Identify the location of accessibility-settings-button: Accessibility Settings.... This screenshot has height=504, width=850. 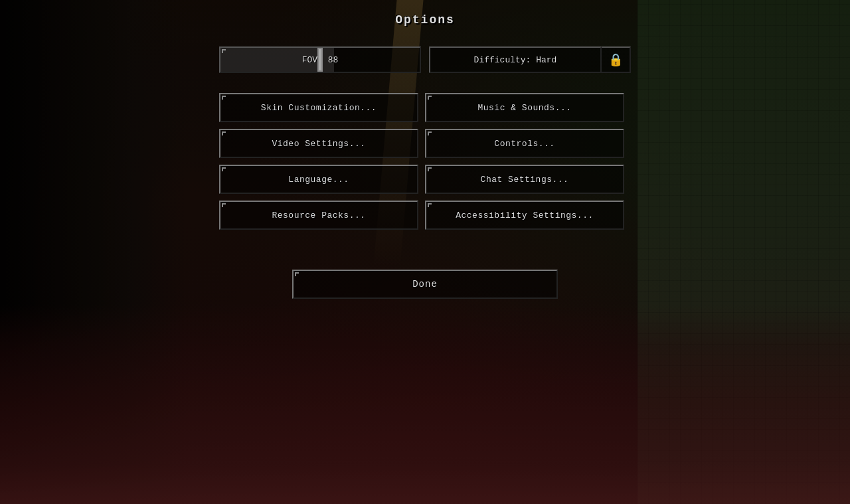
(525, 215).